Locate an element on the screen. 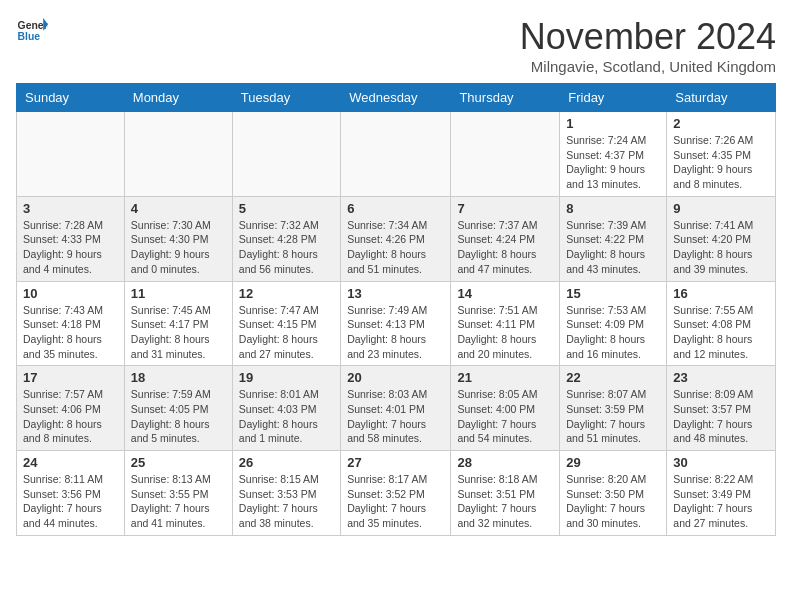 The width and height of the screenshot is (792, 612). calendar-cell: 24Sunrise: 8:11 AM Sunset: 3:56 PM Dayli… is located at coordinates (71, 494).